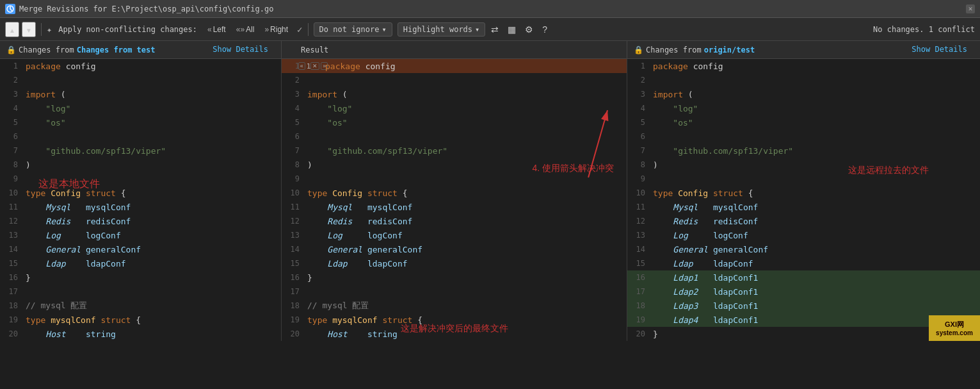  Describe the element at coordinates (454, 50) in the screenshot. I see `center-panel-header: Result` at that location.